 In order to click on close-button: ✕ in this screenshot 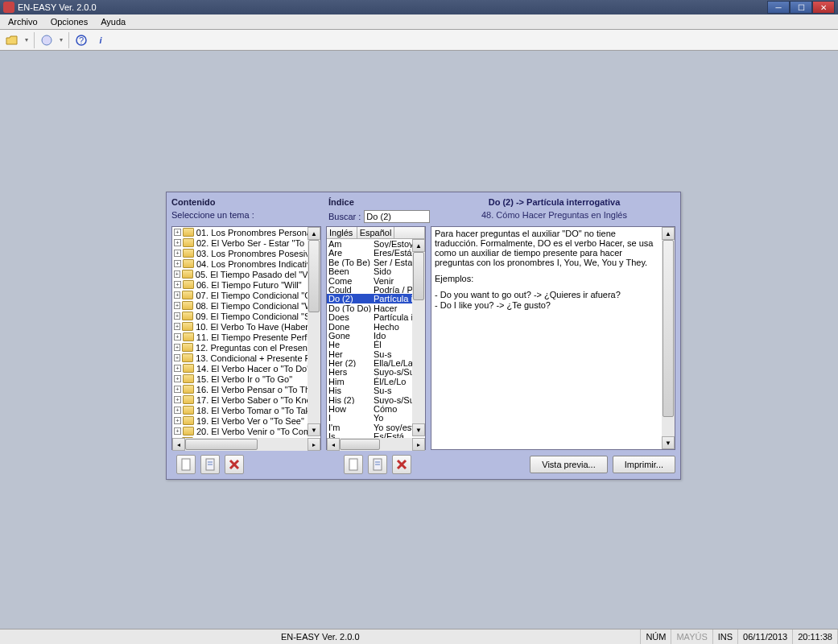, I will do `click(824, 7)`.